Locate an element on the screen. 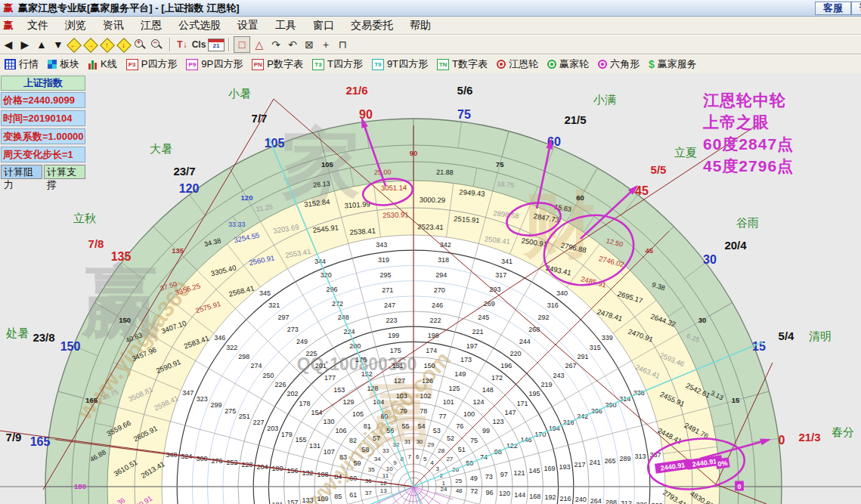 The height and width of the screenshot is (504, 861). zoom-in-button: + is located at coordinates (141, 45).